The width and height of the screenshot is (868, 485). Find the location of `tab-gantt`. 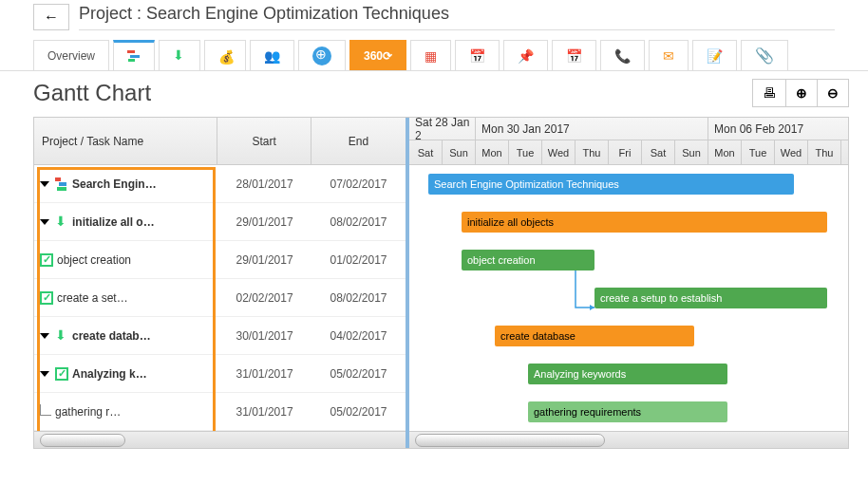

tab-gantt is located at coordinates (134, 55).